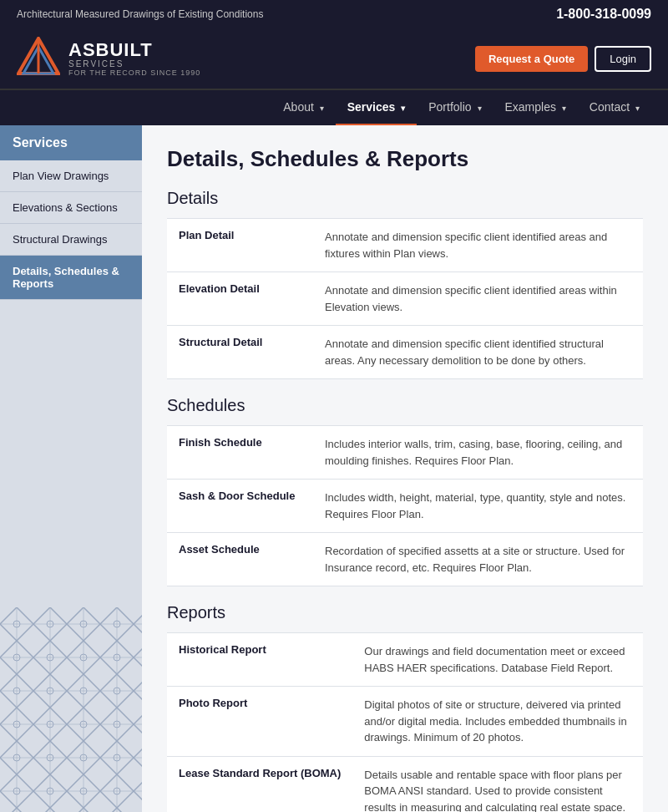 Image resolution: width=668 pixels, height=812 pixels. What do you see at coordinates (531, 58) in the screenshot?
I see `request-quote-button: Request a Quote` at bounding box center [531, 58].